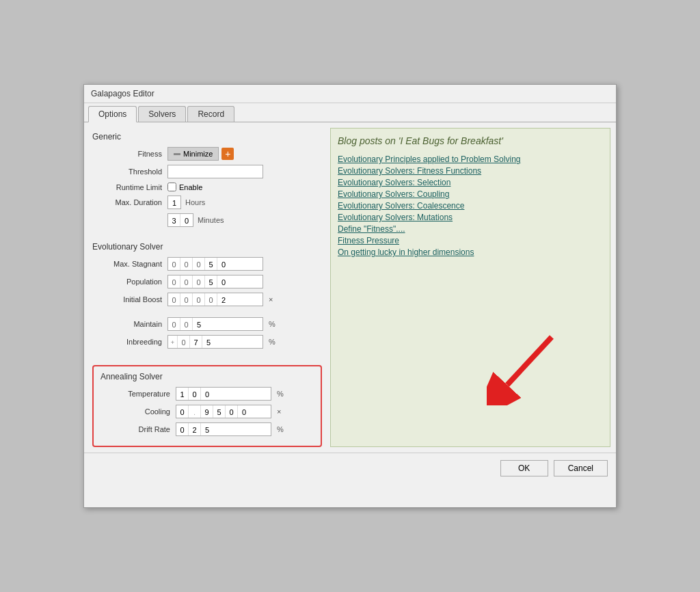  What do you see at coordinates (207, 342) in the screenshot?
I see `inbreeding-row: Inbreeding + 0 7 5 %` at bounding box center [207, 342].